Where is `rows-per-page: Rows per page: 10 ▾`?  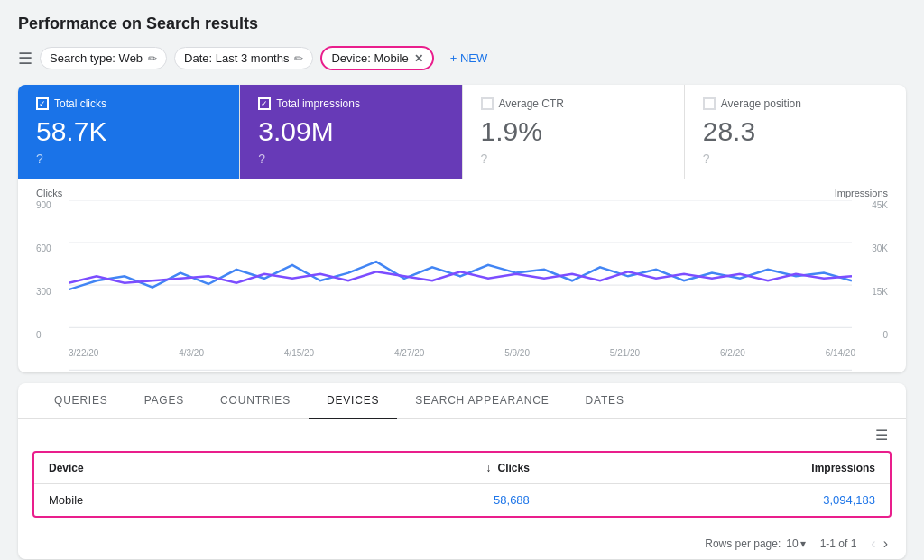 rows-per-page: Rows per page: 10 ▾ is located at coordinates (754, 544).